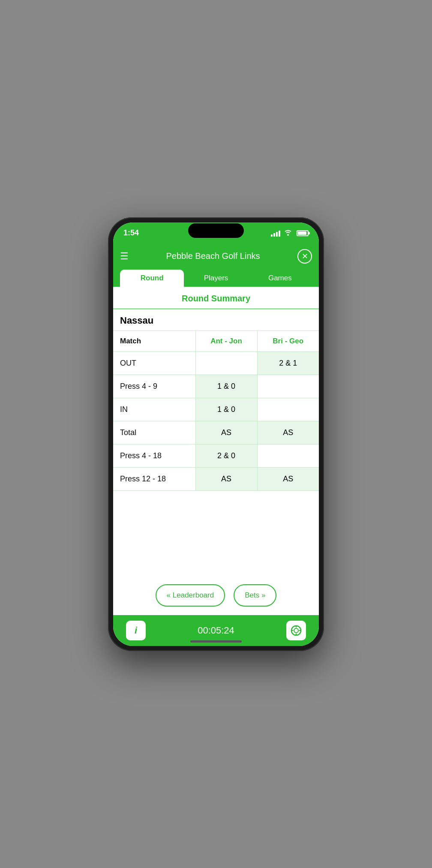 Image resolution: width=432 pixels, height=868 pixels. Describe the element at coordinates (216, 278) in the screenshot. I see `tab-players: Players` at that location.